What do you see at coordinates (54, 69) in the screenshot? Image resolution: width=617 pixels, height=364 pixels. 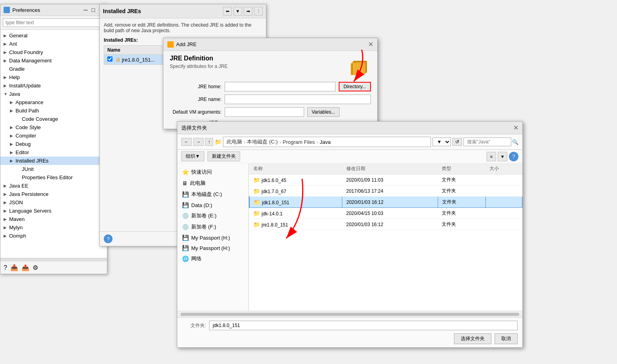 I see `pref-tree-item-gradle: Gradle` at bounding box center [54, 69].